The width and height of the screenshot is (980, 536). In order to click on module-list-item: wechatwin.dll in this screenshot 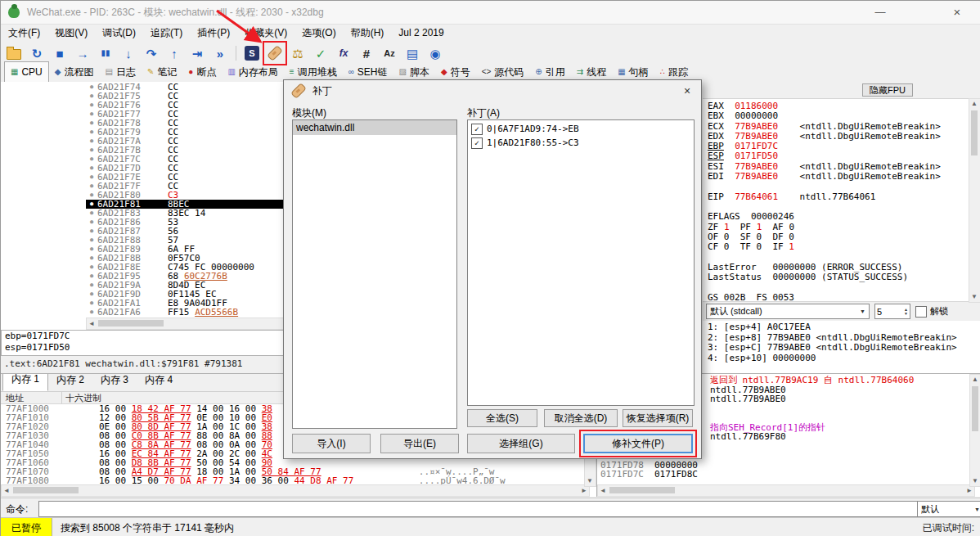, I will do `click(375, 128)`.